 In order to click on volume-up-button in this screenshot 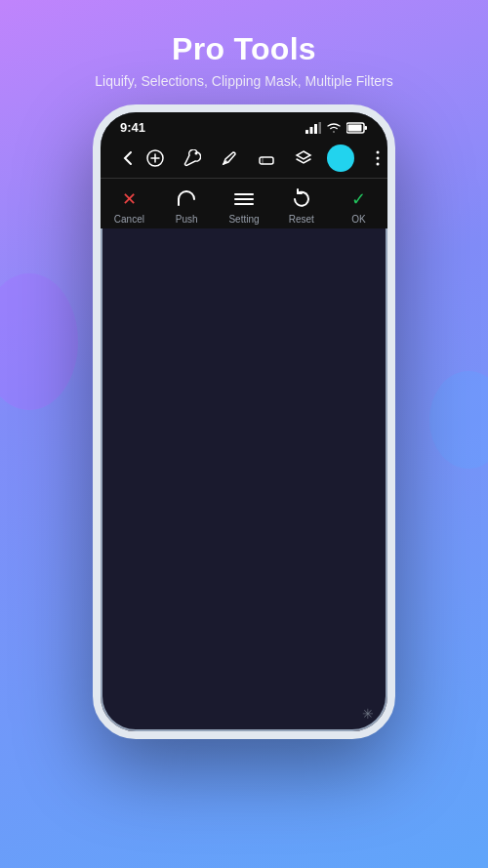, I will do `click(94, 269)`.